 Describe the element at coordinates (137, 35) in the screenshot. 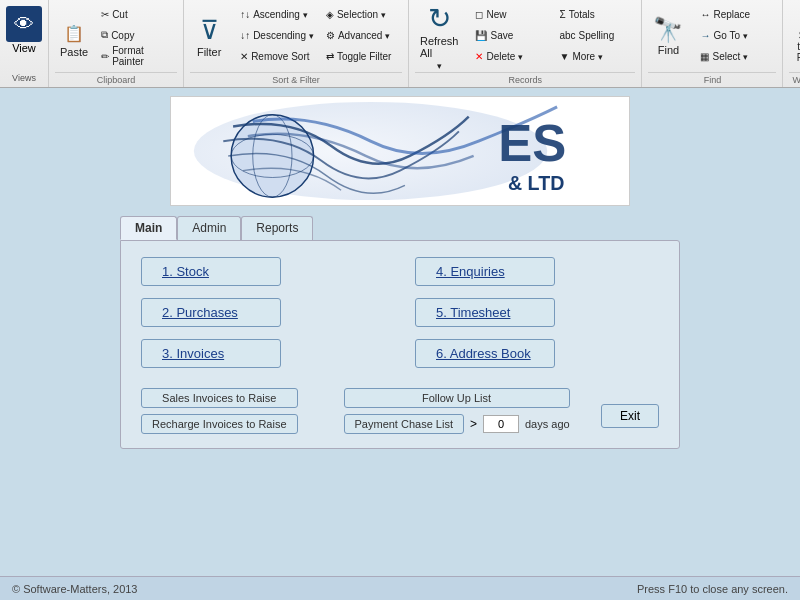

I see `copy-button: Copy` at that location.